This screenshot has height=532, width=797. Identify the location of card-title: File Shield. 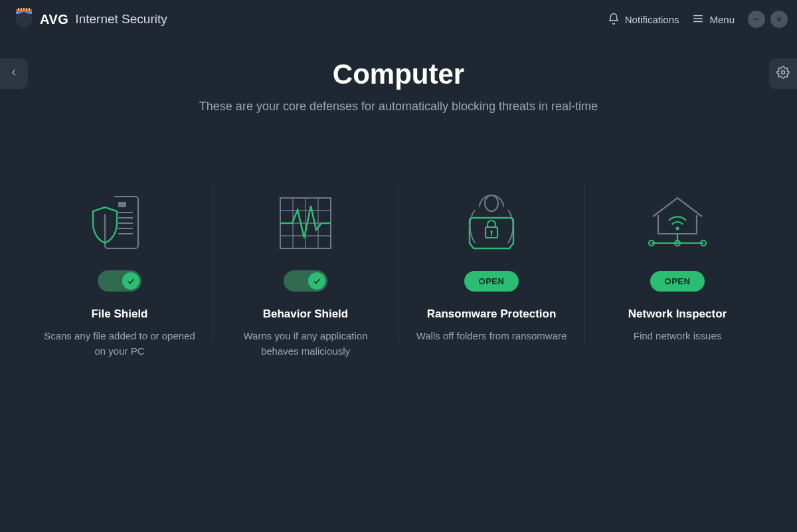
(120, 314).